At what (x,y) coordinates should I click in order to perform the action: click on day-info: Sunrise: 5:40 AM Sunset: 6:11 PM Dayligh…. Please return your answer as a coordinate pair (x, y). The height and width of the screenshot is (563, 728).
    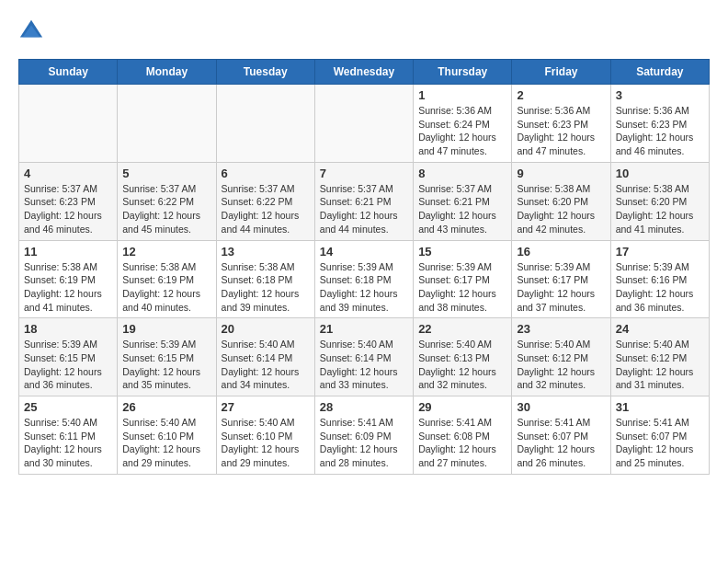
    Looking at the image, I should click on (68, 443).